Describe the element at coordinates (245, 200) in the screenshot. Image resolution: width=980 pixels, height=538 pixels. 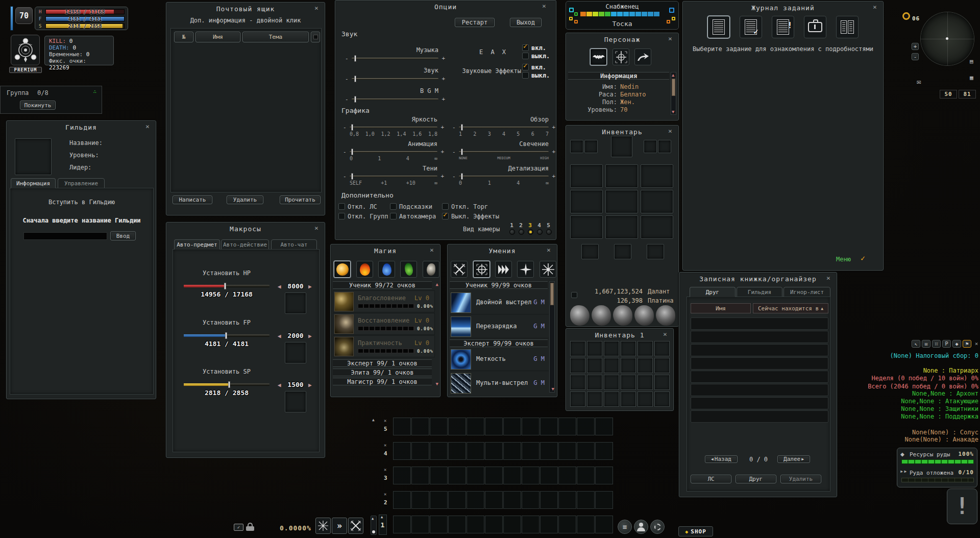
I see `mail-delete-button: Удалить` at that location.